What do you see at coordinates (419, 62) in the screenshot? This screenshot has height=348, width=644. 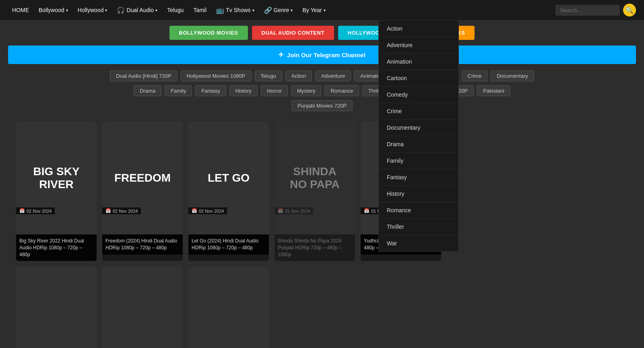 I see `genre-animation: Animation` at bounding box center [419, 62].